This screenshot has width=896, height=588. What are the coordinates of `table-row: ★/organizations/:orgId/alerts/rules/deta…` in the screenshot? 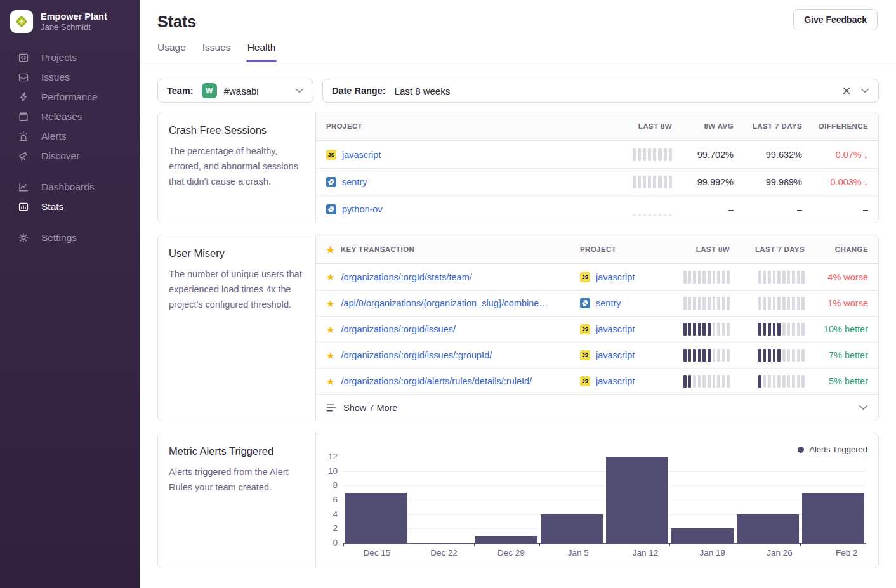 It's located at (597, 381).